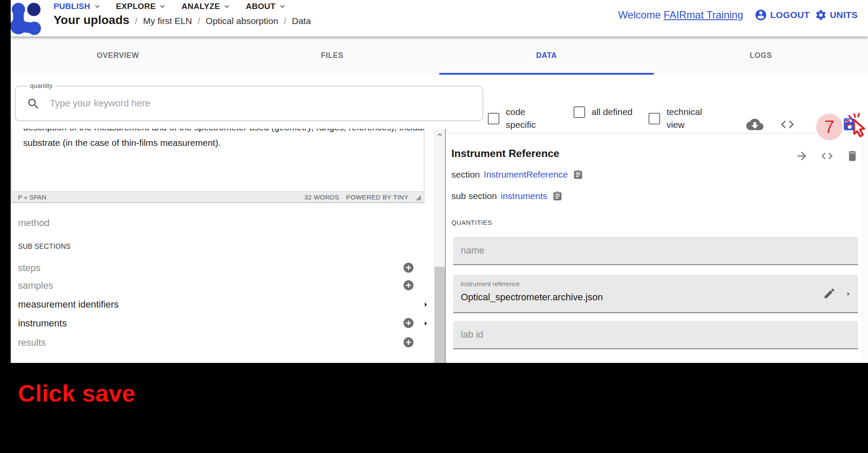 Image resolution: width=868 pixels, height=453 pixels. I want to click on units-button: UNITS, so click(836, 15).